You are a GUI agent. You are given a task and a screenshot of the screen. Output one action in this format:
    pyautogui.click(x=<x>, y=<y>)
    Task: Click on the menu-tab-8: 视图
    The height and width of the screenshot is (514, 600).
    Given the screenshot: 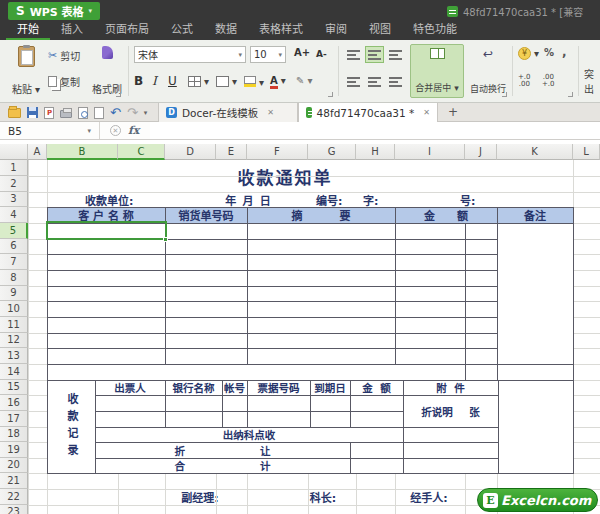 What is the action you would take?
    pyautogui.click(x=380, y=31)
    